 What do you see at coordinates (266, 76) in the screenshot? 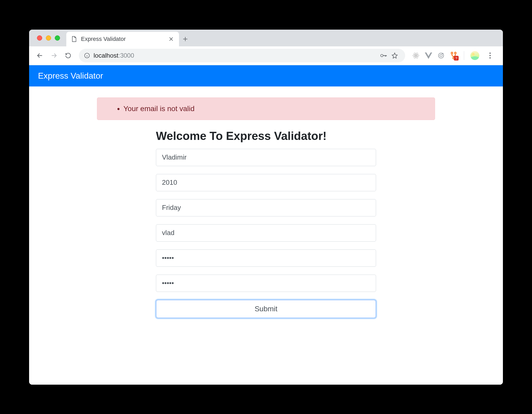
I see `app-navbar: Express Validator` at bounding box center [266, 76].